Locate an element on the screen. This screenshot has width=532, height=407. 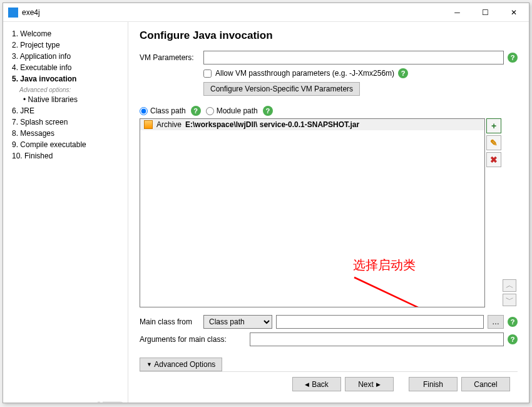
next-button: Next▶ is located at coordinates (369, 384).